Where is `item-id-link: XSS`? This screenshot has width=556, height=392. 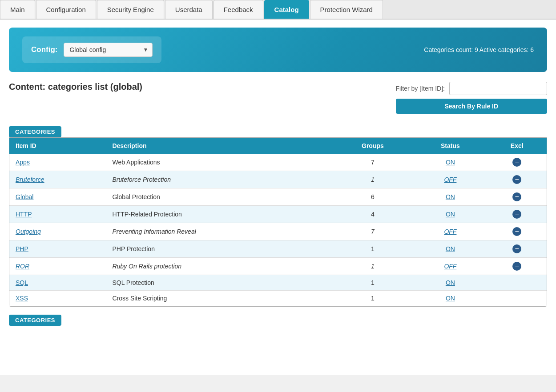 item-id-link: XSS is located at coordinates (22, 298).